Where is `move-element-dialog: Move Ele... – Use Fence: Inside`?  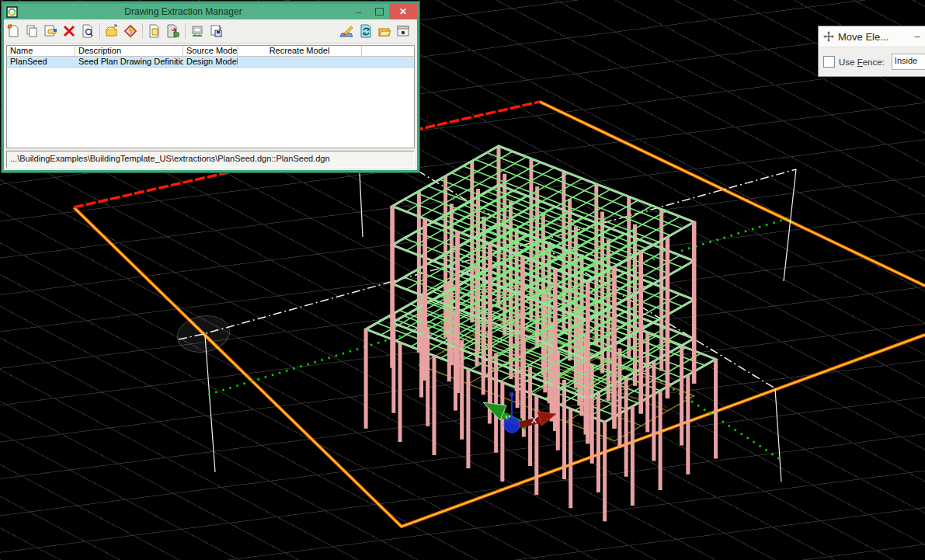 move-element-dialog: Move Ele... – Use Fence: Inside is located at coordinates (871, 51).